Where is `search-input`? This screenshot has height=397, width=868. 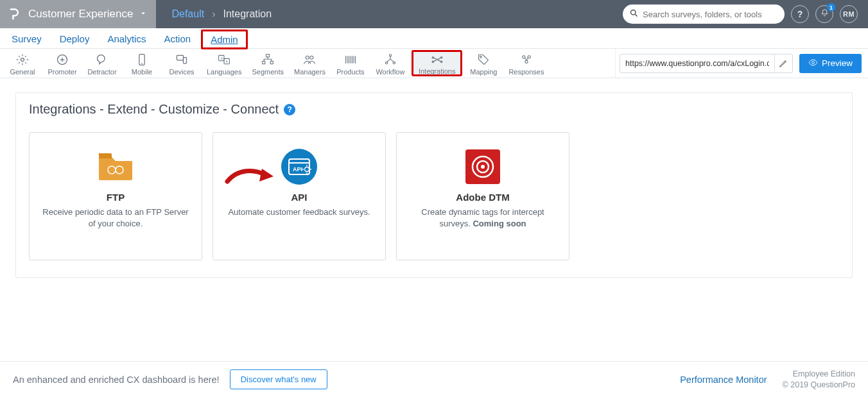
search-input is located at coordinates (710, 14).